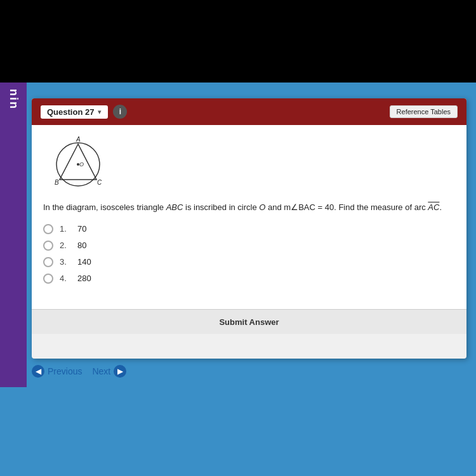 This screenshot has width=476, height=476. Describe the element at coordinates (120, 112) in the screenshot. I see `info-icon: i` at that location.